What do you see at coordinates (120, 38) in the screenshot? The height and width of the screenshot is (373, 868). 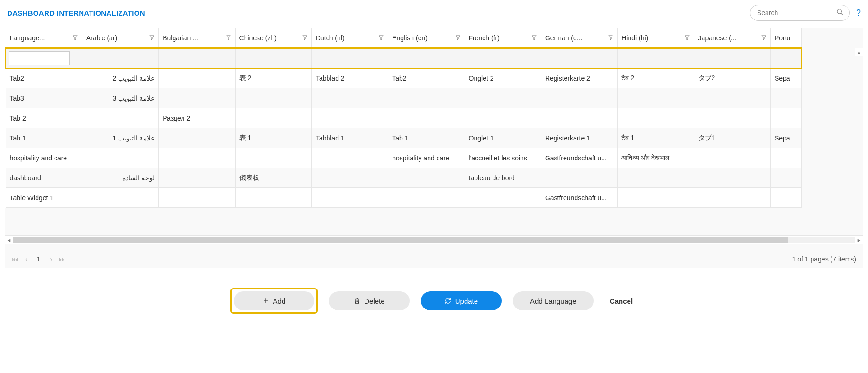 I see `column-header-ar: Arabic (ar)` at bounding box center [120, 38].